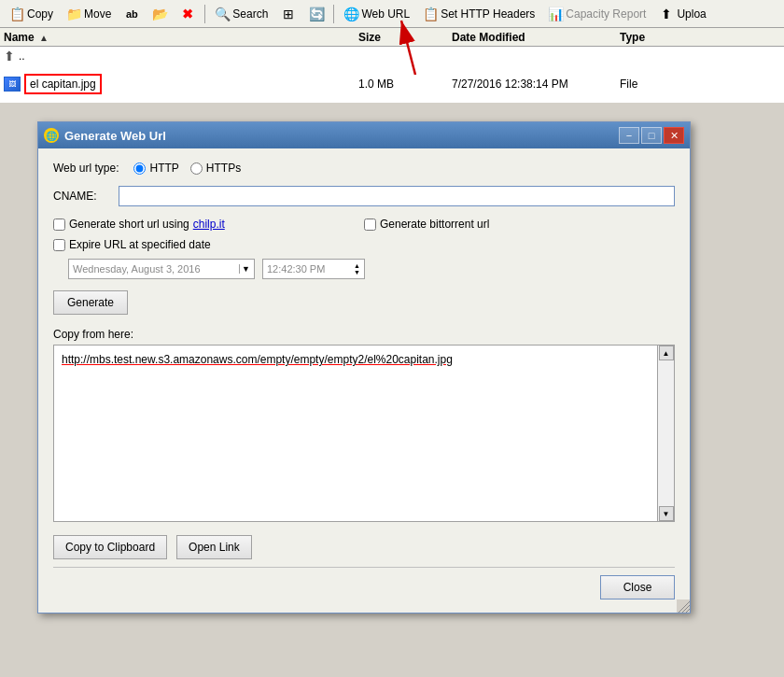 The height and width of the screenshot is (677, 784). What do you see at coordinates (9, 56) in the screenshot?
I see `up-icon: ⬆` at bounding box center [9, 56].